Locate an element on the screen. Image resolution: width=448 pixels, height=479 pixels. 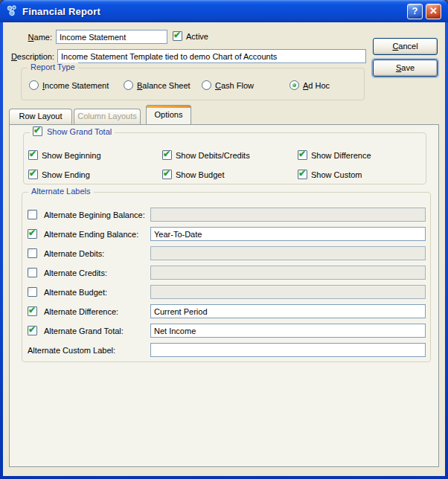
alt-difference-input is located at coordinates (288, 311).